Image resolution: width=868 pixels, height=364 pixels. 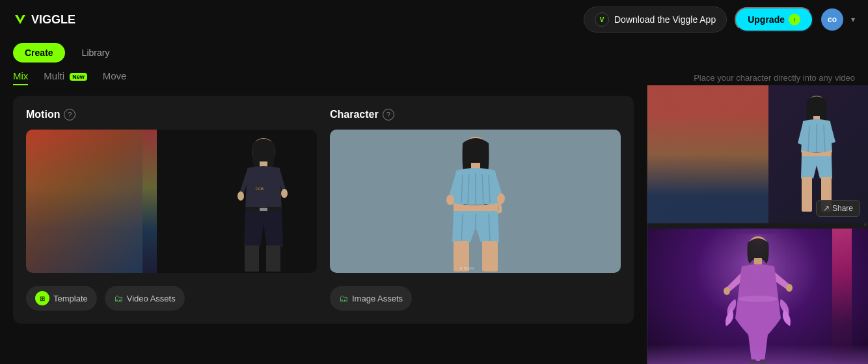 What do you see at coordinates (434, 20) in the screenshot?
I see `header: VIGGLE V Download the Viggle App Upgrade…` at bounding box center [434, 20].